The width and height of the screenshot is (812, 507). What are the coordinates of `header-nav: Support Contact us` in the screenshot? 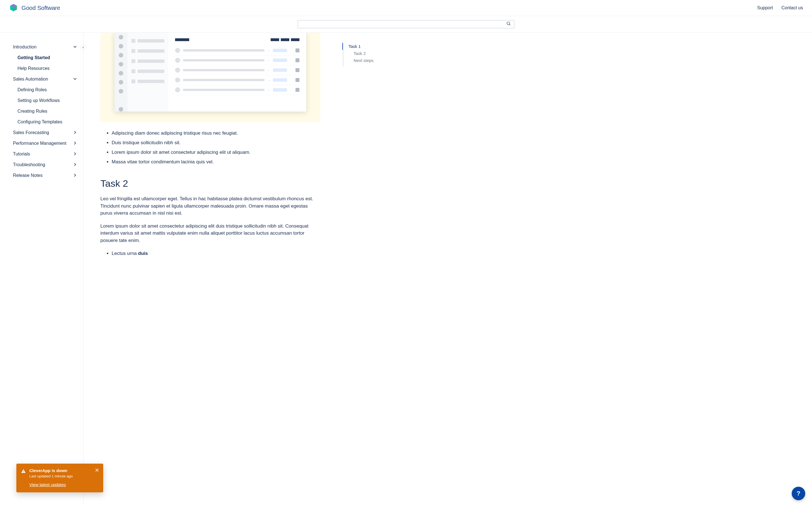 It's located at (780, 8).